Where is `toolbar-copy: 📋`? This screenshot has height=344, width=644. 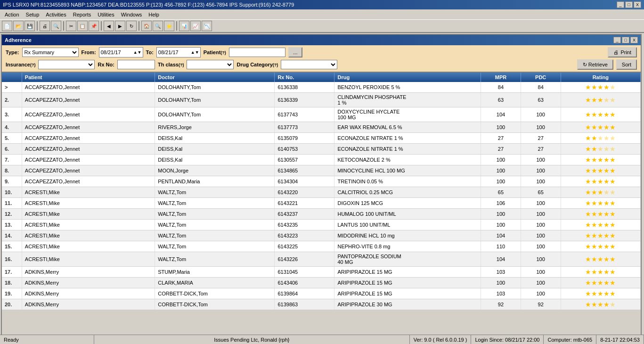 toolbar-copy: 📋 is located at coordinates (82, 26).